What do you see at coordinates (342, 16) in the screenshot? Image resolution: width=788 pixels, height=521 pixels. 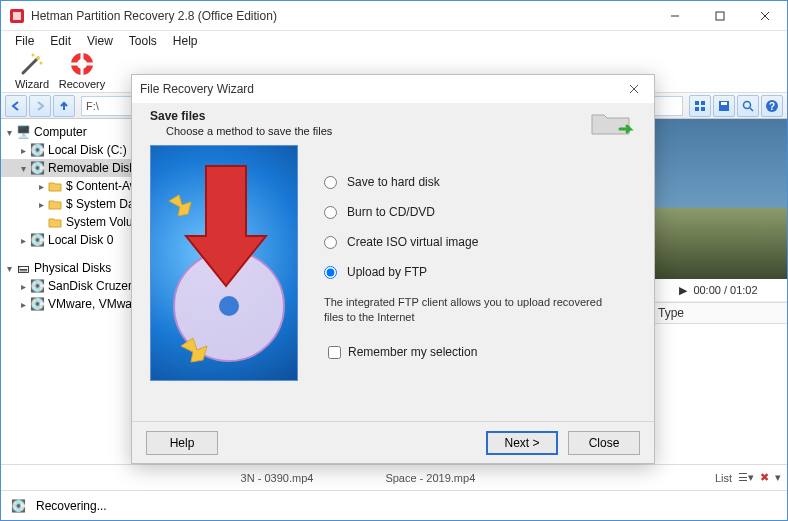 I see `window-title: Hetman Partition Recovery 2.8 (Office Ed…` at bounding box center [342, 16].